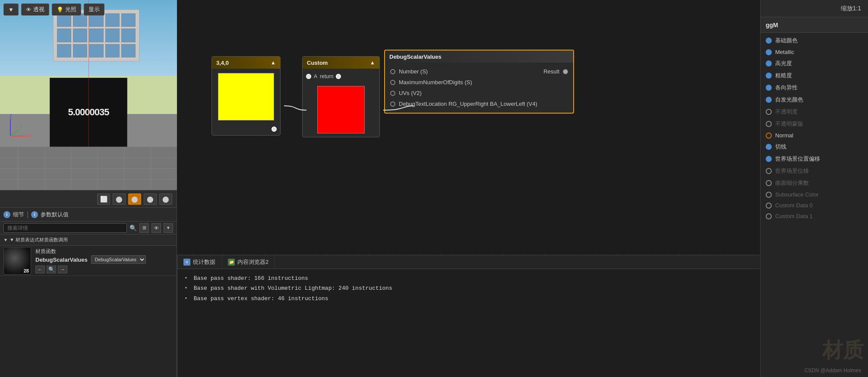 This screenshot has height=377, width=868. What do you see at coordinates (814, 124) in the screenshot?
I see `prop-row: 不透明蒙版` at bounding box center [814, 124].